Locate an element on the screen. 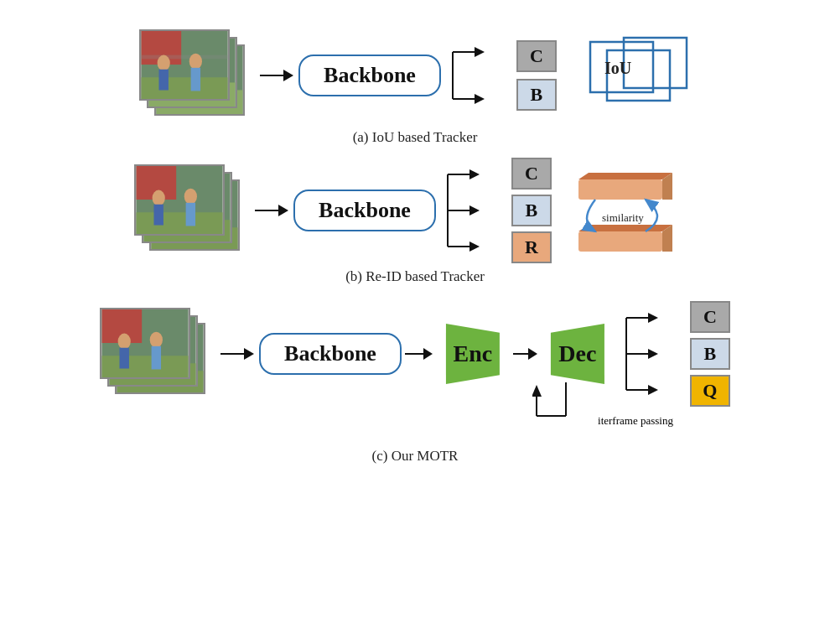  arrow-to-backbone-a is located at coordinates (277, 75).